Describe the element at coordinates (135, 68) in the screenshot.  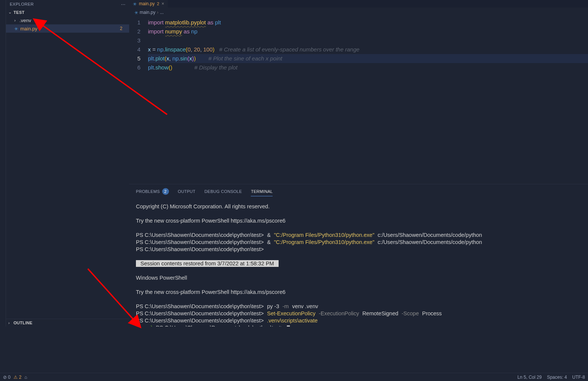
I see `line-number: 6` at that location.